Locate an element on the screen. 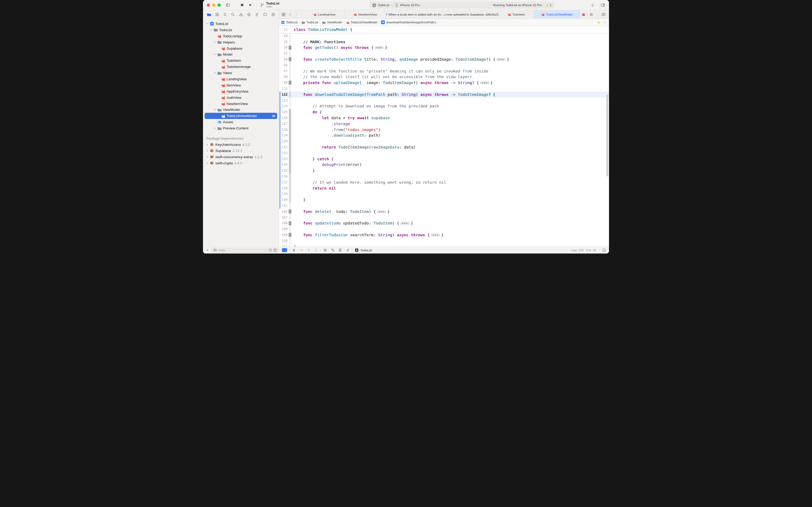 This screenshot has width=812, height=507. code-line-123: 123 is located at coordinates (444, 101).